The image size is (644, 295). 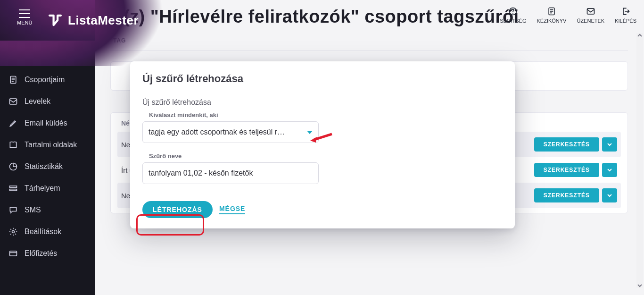 What do you see at coordinates (232, 210) in the screenshot?
I see `cancel-button: MÉGSE` at bounding box center [232, 210].